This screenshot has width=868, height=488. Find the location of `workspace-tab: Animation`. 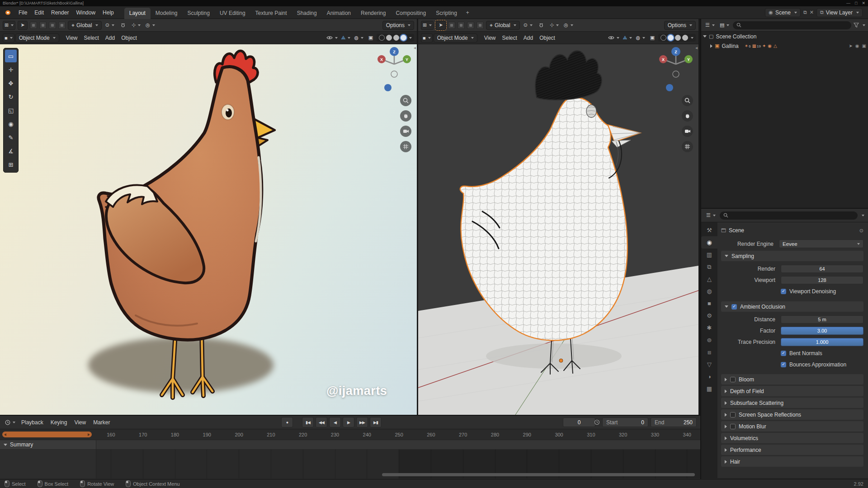

workspace-tab: Animation is located at coordinates (339, 14).